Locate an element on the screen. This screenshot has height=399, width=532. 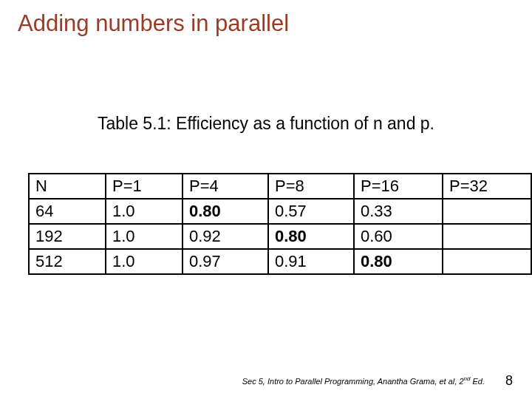
cell-p16: 0.80 is located at coordinates (398, 262).